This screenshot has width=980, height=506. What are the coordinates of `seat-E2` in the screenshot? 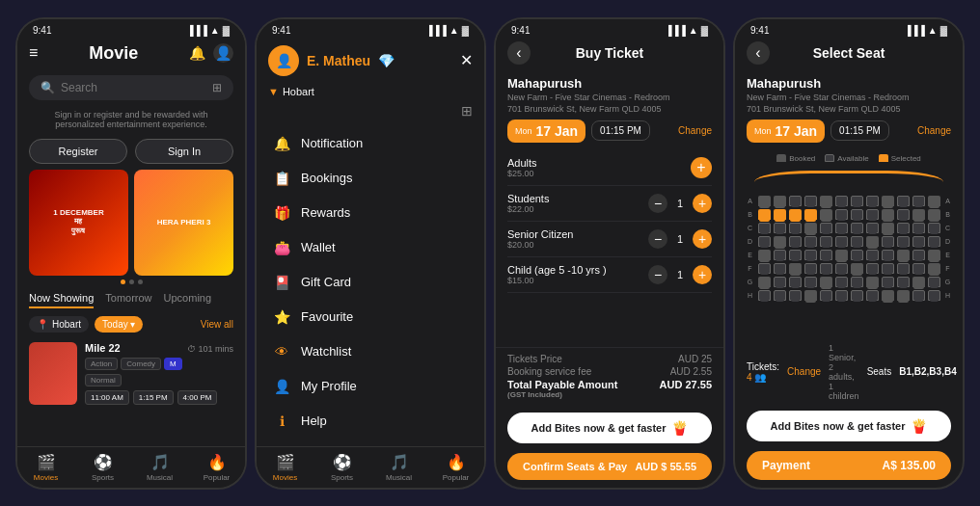 It's located at (779, 254).